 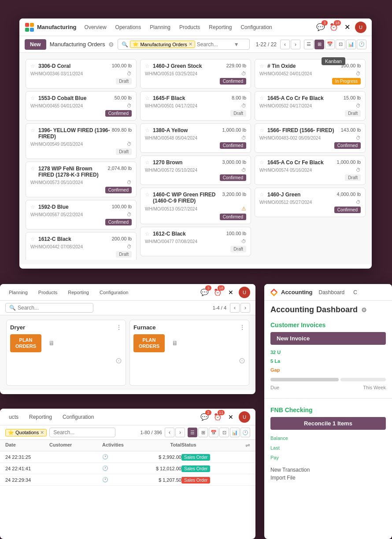 What do you see at coordinates (244, 292) in the screenshot?
I see `user-avatar-2: U` at bounding box center [244, 292].